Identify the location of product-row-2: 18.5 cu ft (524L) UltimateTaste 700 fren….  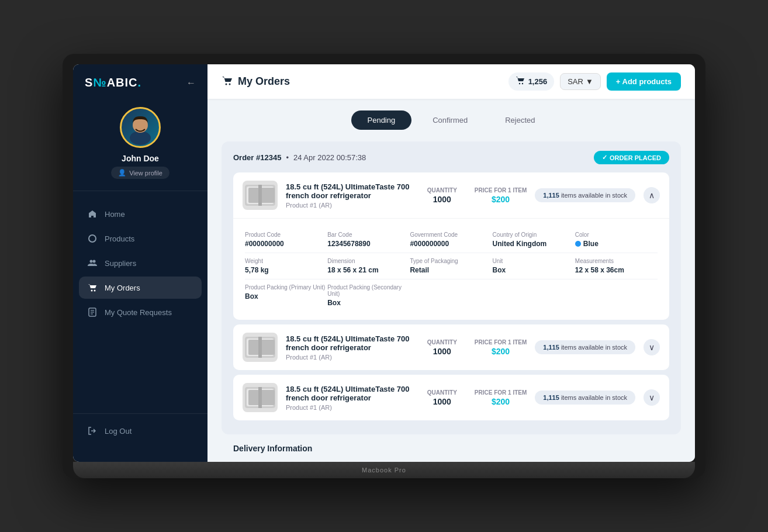
(451, 347).